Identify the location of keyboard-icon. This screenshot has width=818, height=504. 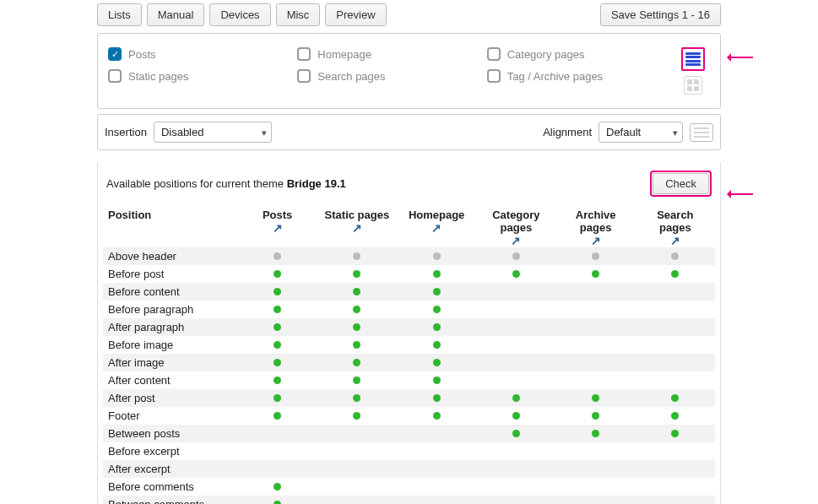
(702, 133).